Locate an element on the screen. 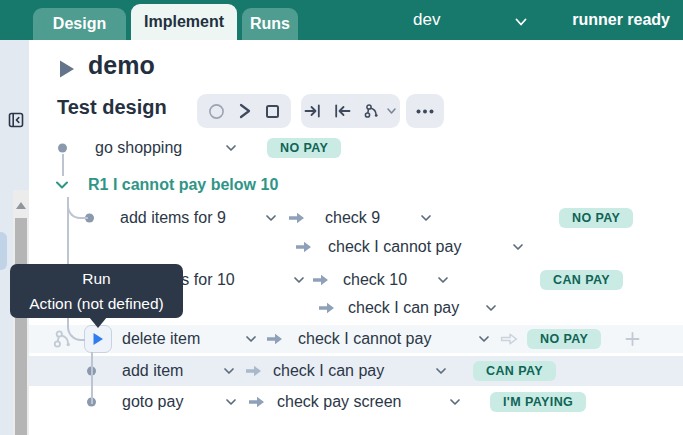 This screenshot has width=683, height=435. environment-label: dev is located at coordinates (426, 20).